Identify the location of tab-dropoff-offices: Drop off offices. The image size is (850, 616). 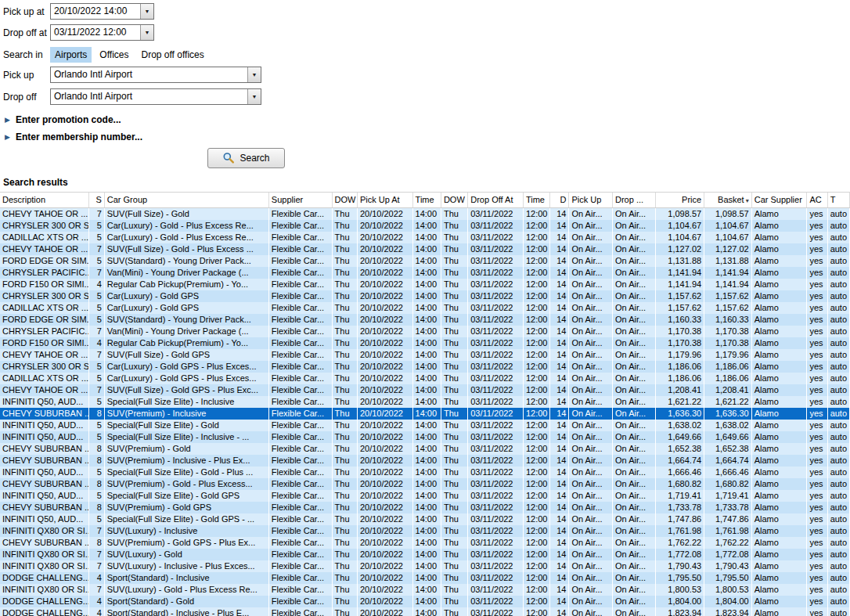
(172, 55).